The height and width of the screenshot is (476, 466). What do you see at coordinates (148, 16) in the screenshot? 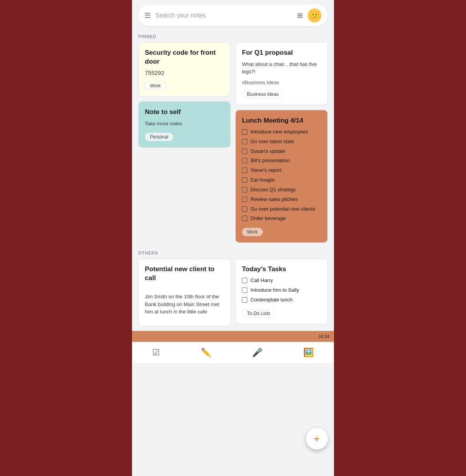
I see `menu-icon: ☰` at bounding box center [148, 16].